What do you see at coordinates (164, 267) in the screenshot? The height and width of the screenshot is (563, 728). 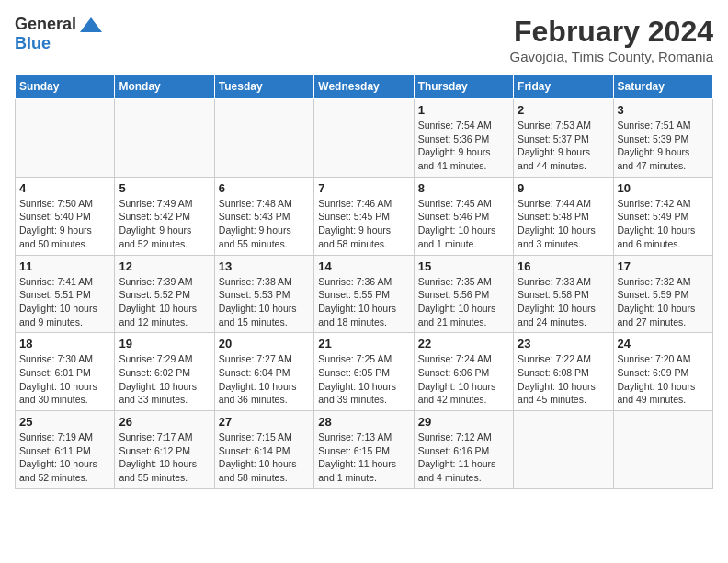 I see `day-number: 12` at bounding box center [164, 267].